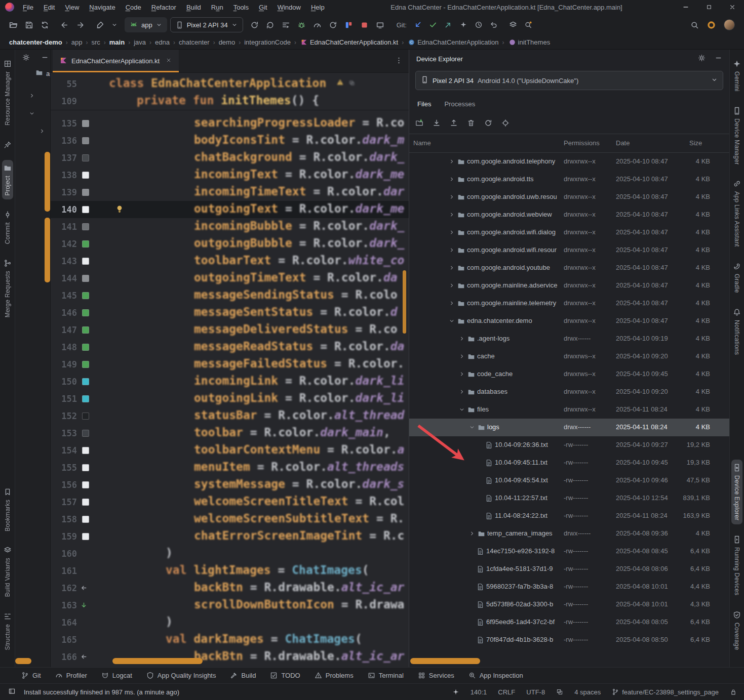 This screenshot has height=700, width=744. Describe the element at coordinates (241, 7) in the screenshot. I see `menu-tools: Tools` at that location.